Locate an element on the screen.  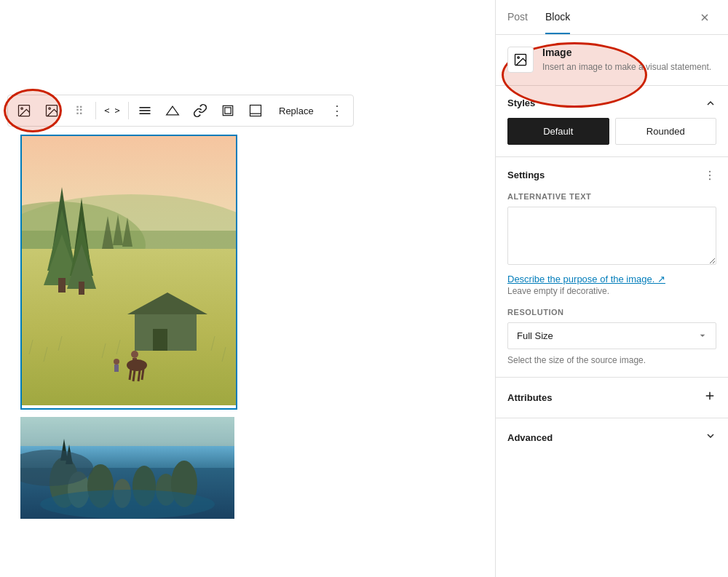
block-type-icon is located at coordinates (521, 60).